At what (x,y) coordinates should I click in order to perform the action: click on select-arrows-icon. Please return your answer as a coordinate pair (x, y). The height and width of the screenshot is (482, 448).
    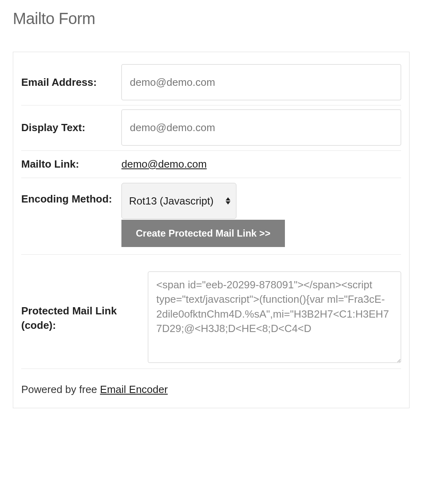
    Looking at the image, I should click on (228, 201).